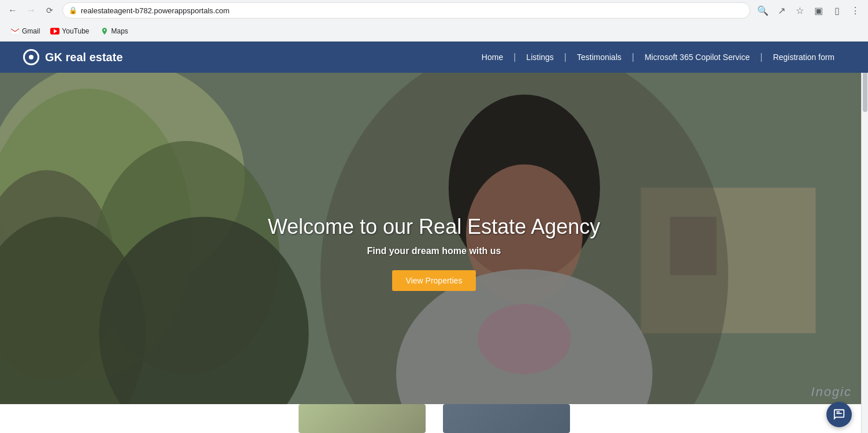 This screenshot has width=868, height=433. What do you see at coordinates (31, 57) in the screenshot?
I see `logo-icon` at bounding box center [31, 57].